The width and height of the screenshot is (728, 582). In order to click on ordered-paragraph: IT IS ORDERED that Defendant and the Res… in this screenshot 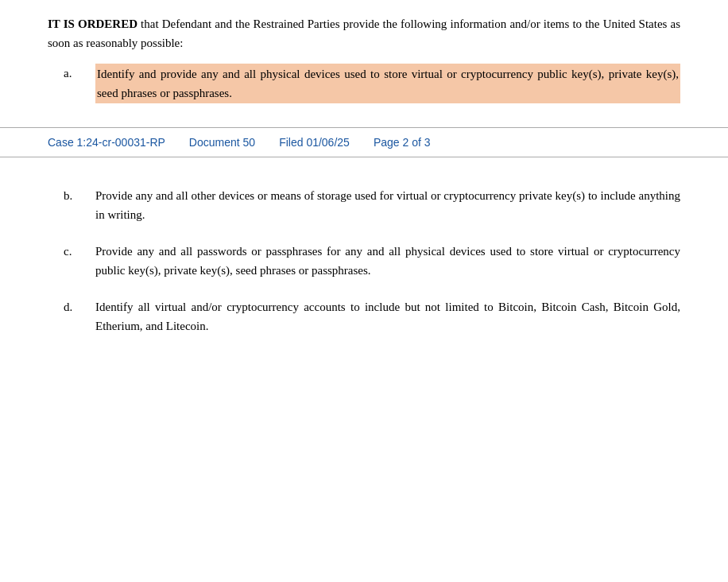, I will do `click(364, 33)`.